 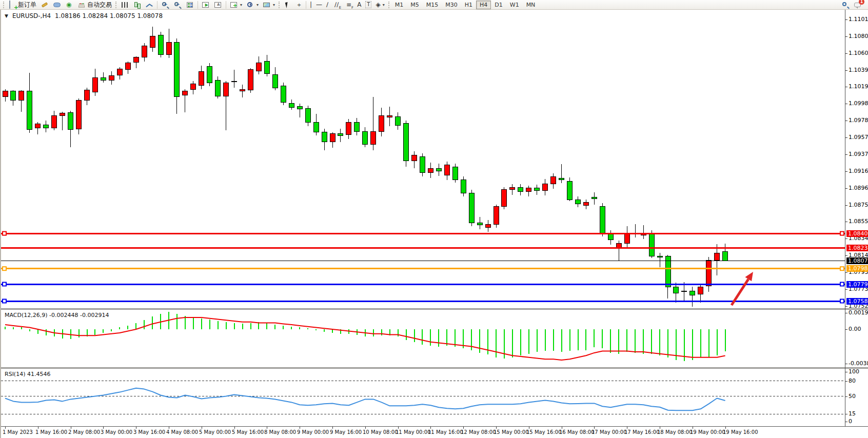 I want to click on timeframe-button-d1: D1, so click(x=499, y=5).